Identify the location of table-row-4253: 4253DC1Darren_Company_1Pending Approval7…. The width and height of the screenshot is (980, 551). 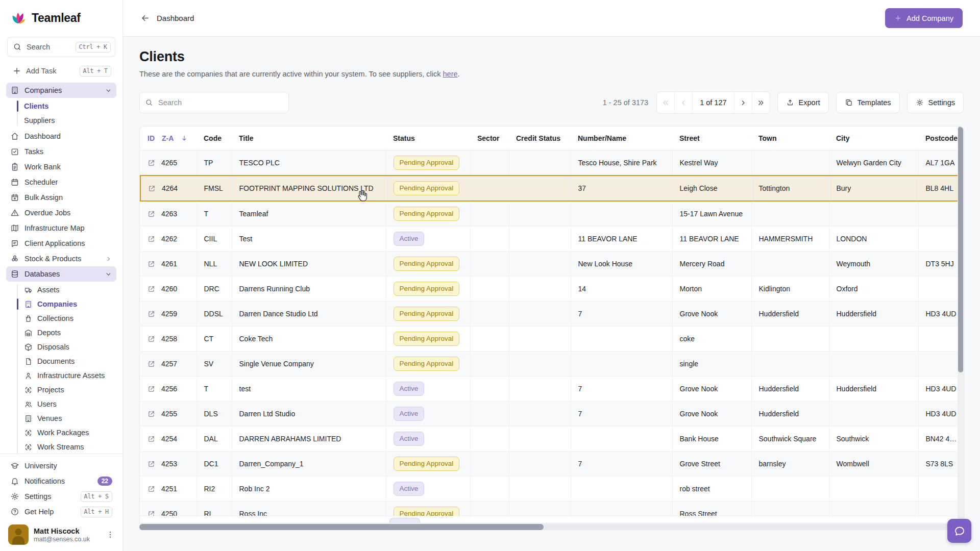
(552, 464).